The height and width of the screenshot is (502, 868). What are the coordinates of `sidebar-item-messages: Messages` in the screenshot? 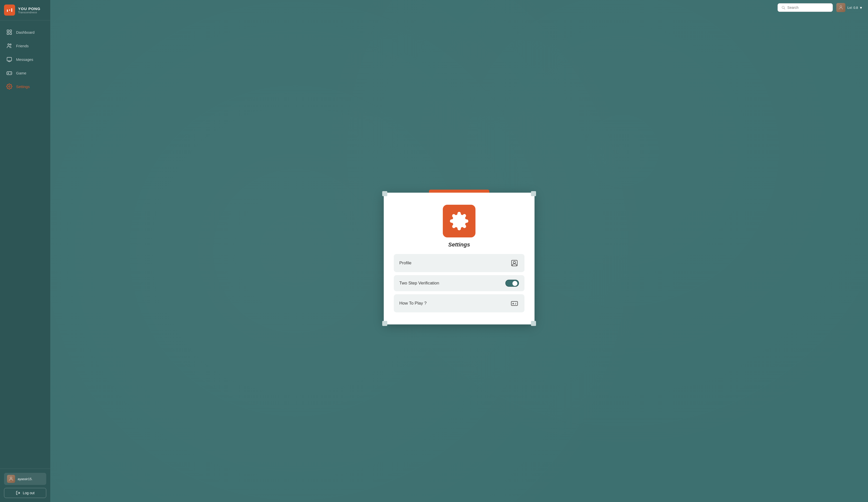 It's located at (25, 59).